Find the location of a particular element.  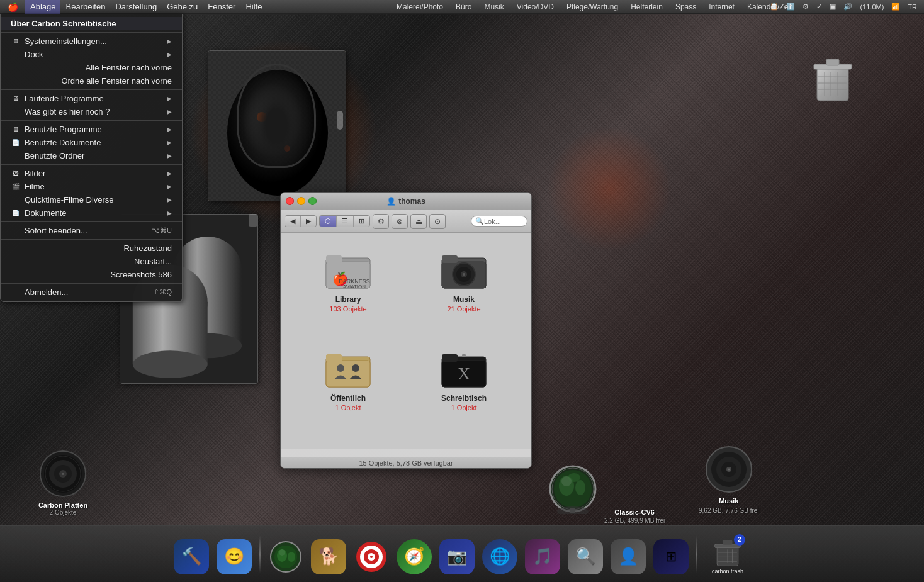

tab-internet: Internet is located at coordinates (721, 7).